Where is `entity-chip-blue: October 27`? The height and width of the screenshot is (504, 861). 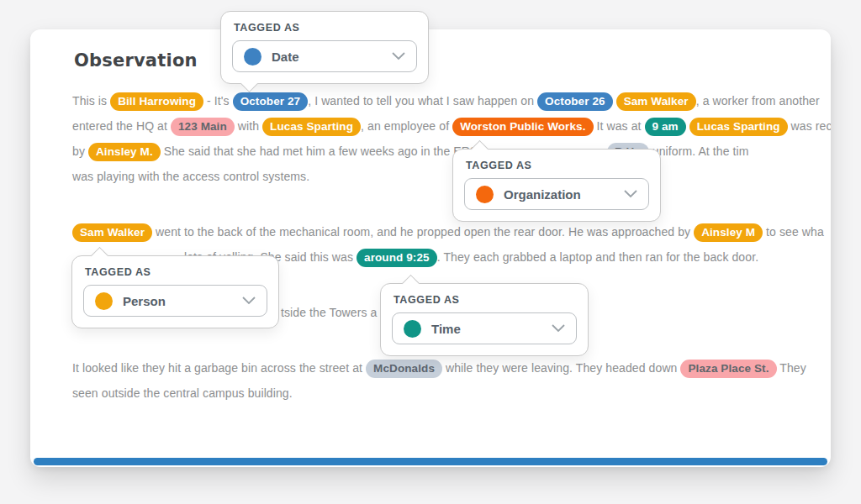 entity-chip-blue: October 27 is located at coordinates (271, 102).